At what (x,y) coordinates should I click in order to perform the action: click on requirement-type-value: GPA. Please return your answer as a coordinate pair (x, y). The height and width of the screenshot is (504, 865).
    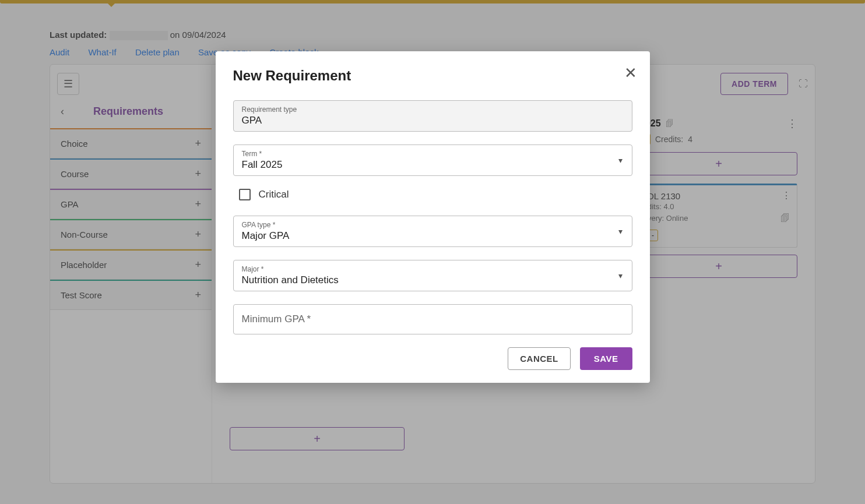
    Looking at the image, I should click on (432, 121).